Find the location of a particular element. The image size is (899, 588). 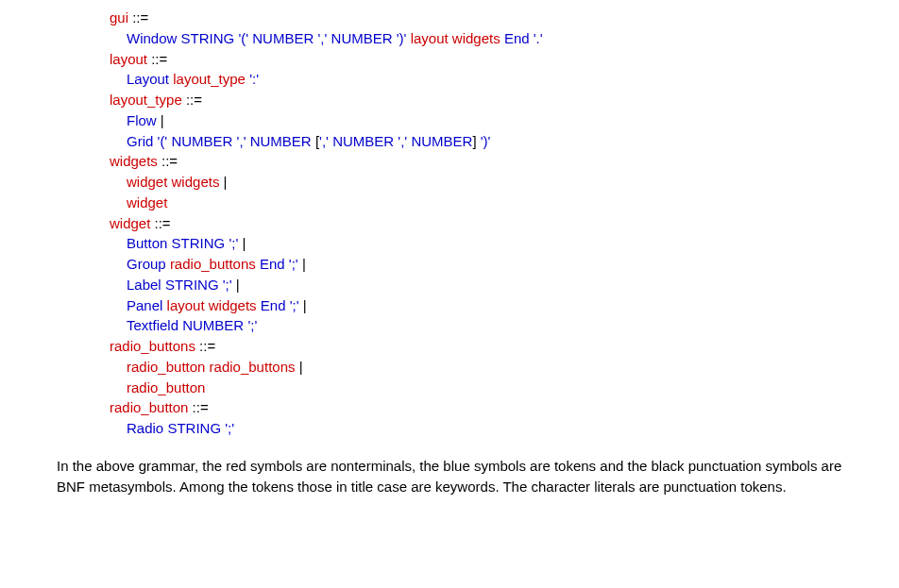

token: Layout is located at coordinates (147, 79).